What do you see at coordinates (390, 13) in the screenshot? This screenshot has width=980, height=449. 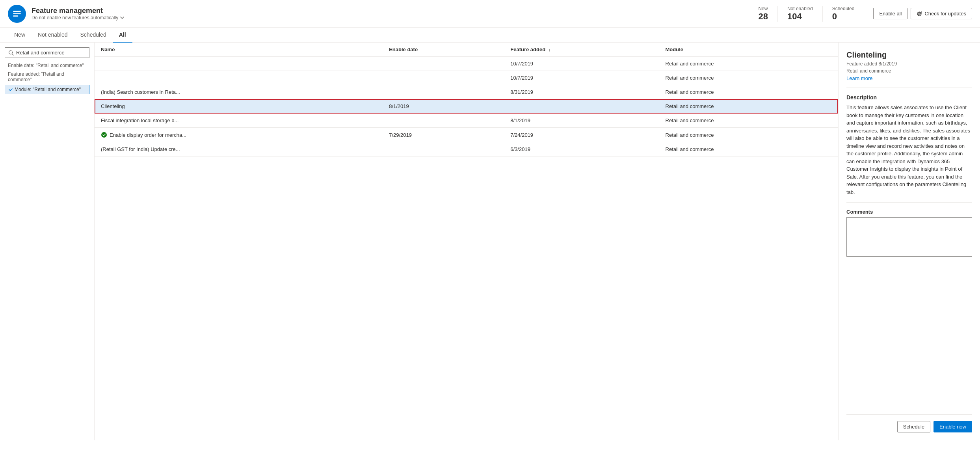 I see `header-title-block: Feature management Do not enable new fea…` at bounding box center [390, 13].